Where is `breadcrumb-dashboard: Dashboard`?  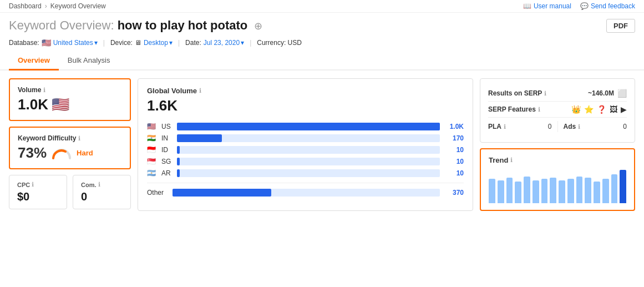
breadcrumb-dashboard: Dashboard is located at coordinates (26, 6).